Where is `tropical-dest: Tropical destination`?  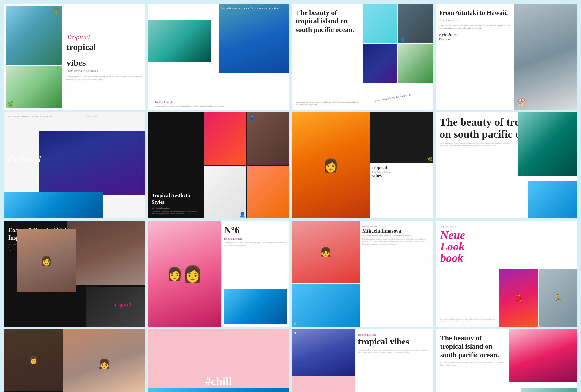
tropical-dest: Tropical destination is located at coordinates (475, 20).